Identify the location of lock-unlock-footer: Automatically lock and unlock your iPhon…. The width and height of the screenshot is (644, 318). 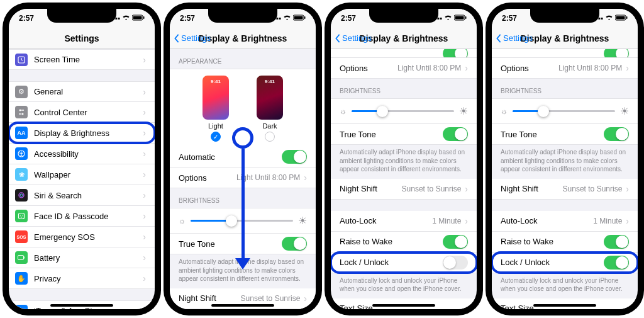
(565, 286).